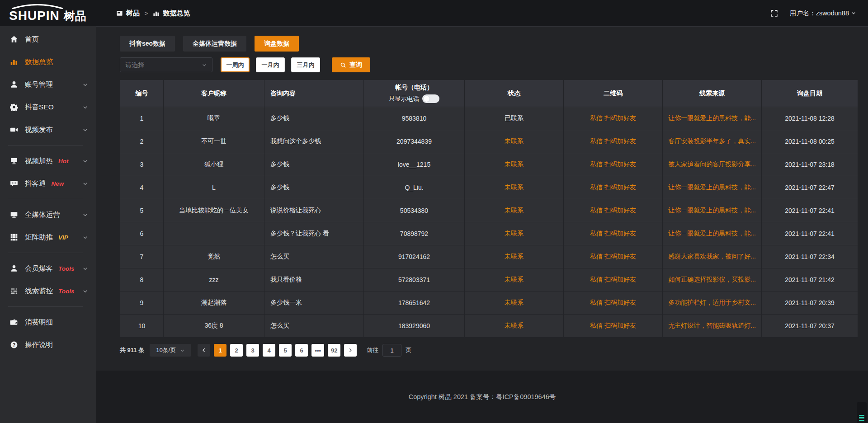 The width and height of the screenshot is (868, 423). What do you see at coordinates (314, 211) in the screenshot?
I see `cell-content: 说说价格让我死心` at bounding box center [314, 211].